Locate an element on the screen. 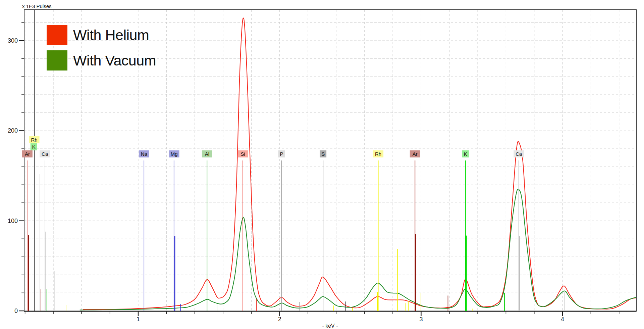 Image resolution: width=644 pixels, height=329 pixels. x-tick-label: 1 is located at coordinates (138, 319).